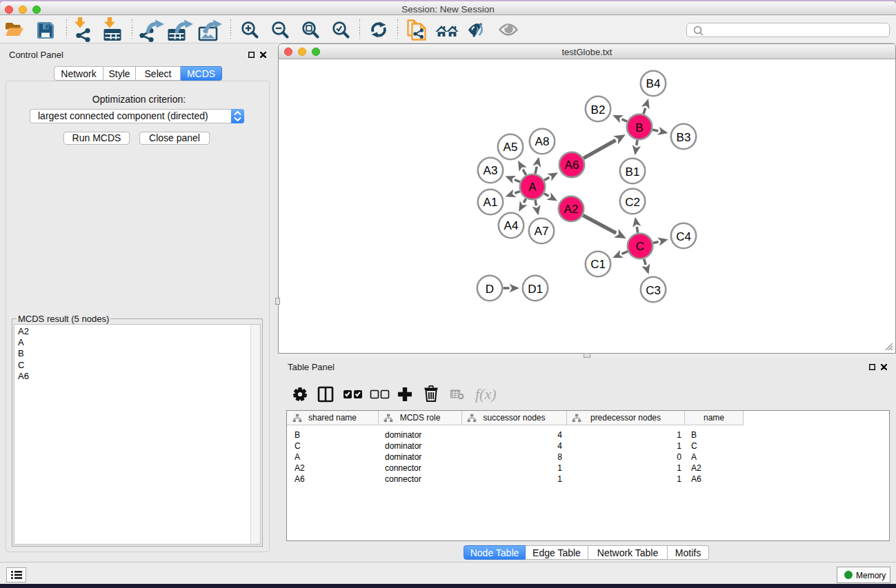  Describe the element at coordinates (633, 203) in the screenshot. I see `svg-text: C2` at that location.